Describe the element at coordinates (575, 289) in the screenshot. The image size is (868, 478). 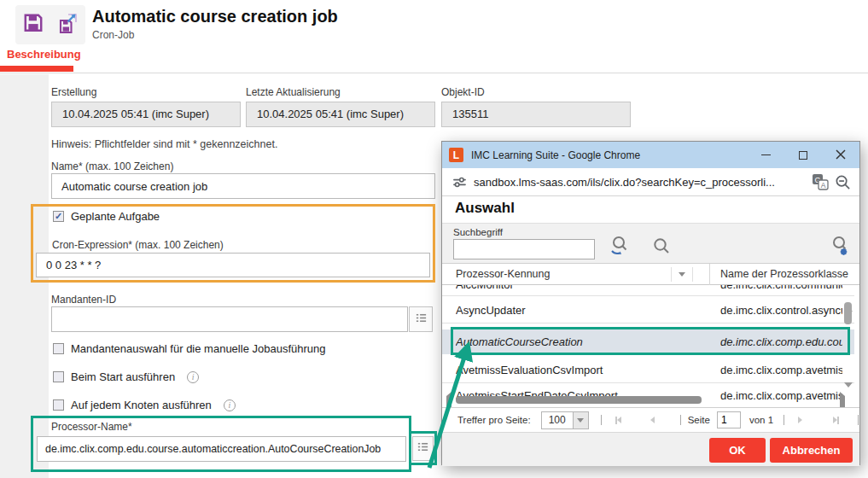
I see `row-kennung: AiccMonitor` at that location.